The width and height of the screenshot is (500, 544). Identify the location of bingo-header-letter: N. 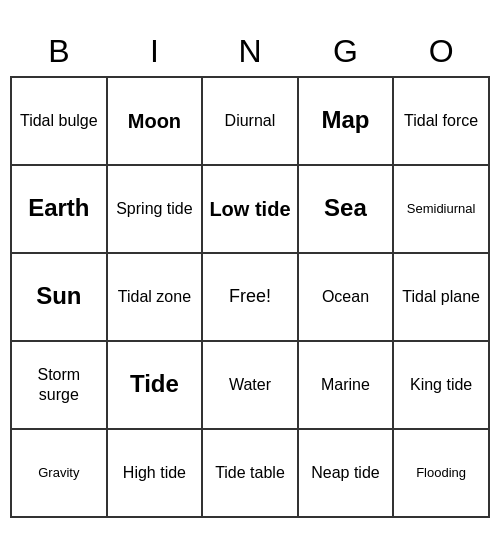
(250, 52).